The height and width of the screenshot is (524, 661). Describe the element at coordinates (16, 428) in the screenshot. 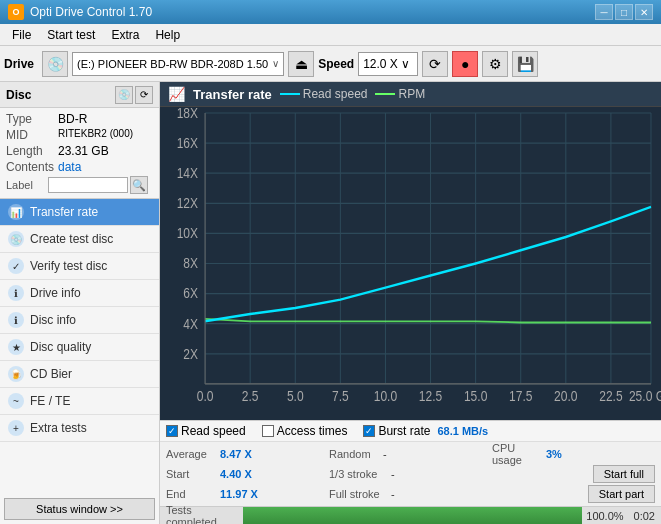

I see `extra-tests-icon: +` at that location.